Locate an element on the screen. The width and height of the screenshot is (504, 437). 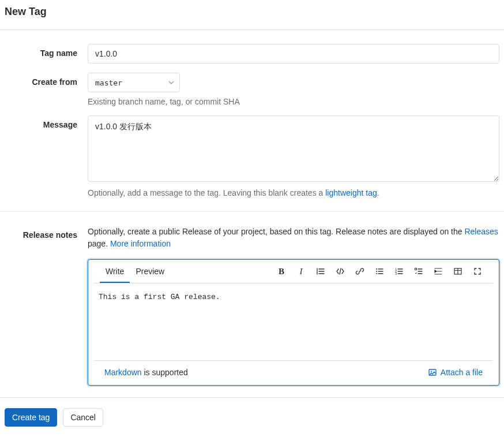
page-header: New Tag is located at coordinates (252, 15).